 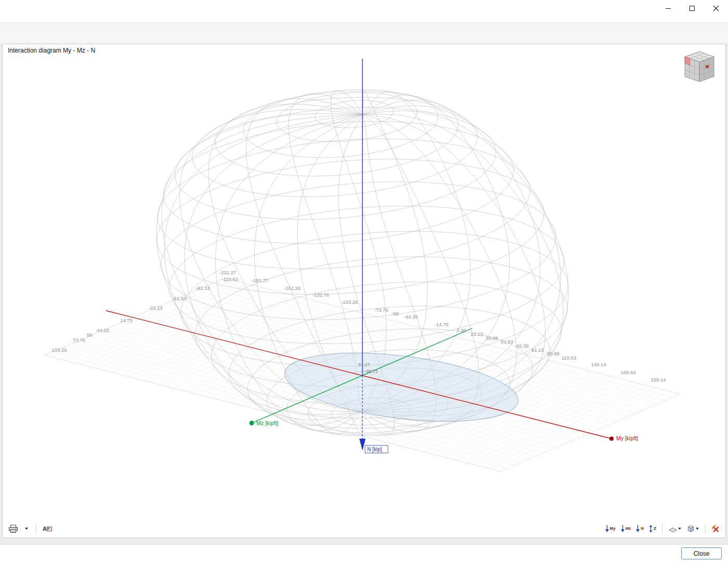 What do you see at coordinates (538, 350) in the screenshot?
I see `axis-tick-label: 81.13` at bounding box center [538, 350].